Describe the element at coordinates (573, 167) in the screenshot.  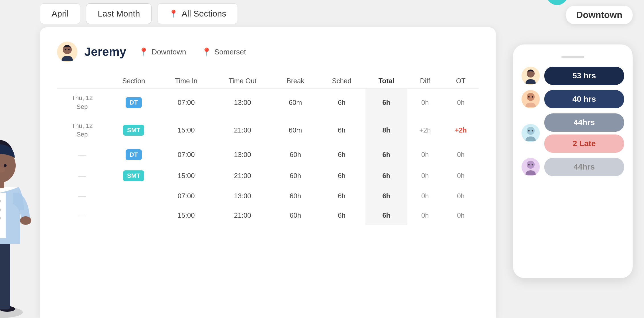
I see `list-item: 44hrs` at that location.